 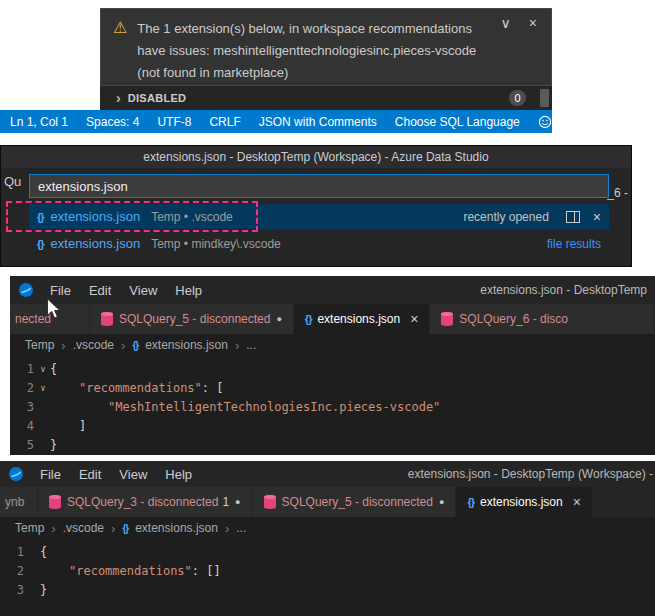 I want to click on tab-label: SQLQuery_6 - disco, so click(x=514, y=319).